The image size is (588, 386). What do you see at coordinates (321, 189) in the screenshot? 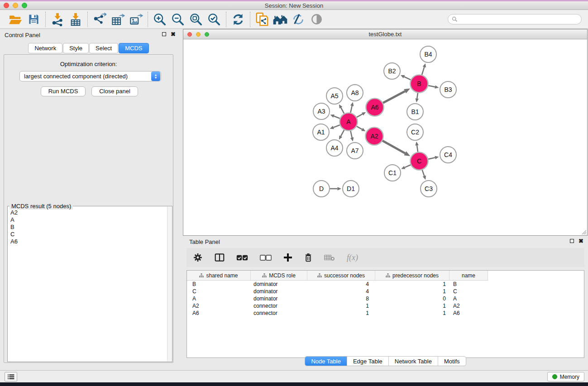
I see `graph-node-D: D` at bounding box center [321, 189].